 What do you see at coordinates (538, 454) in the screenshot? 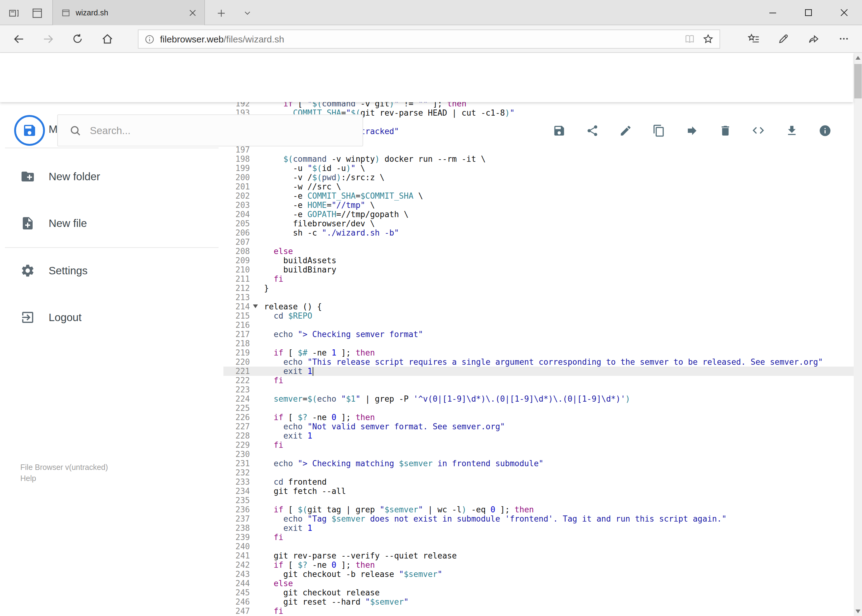
I see `code-line: 230` at bounding box center [538, 454].